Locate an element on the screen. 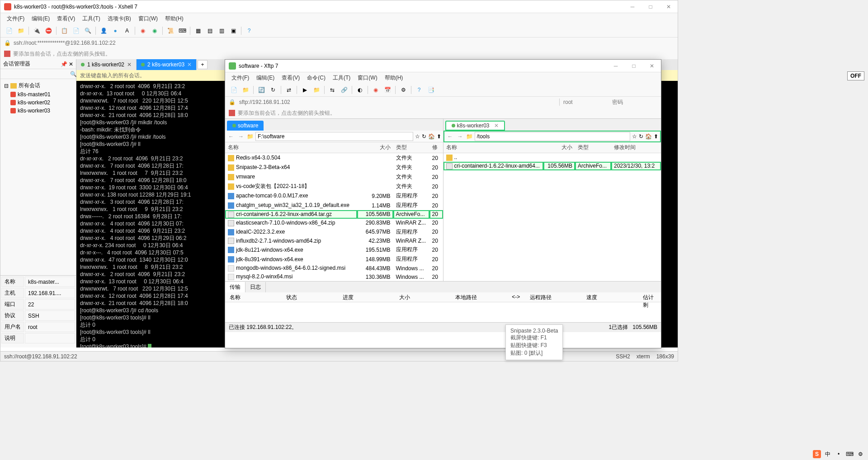  password-input is located at coordinates (635, 102).